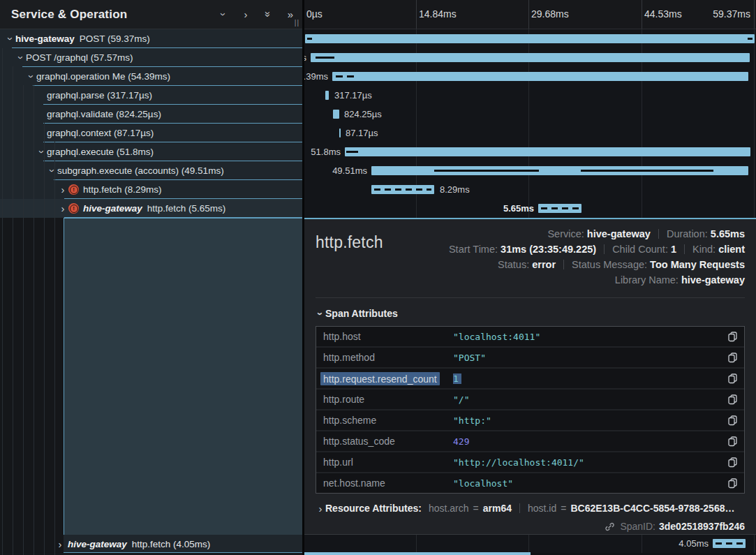 The image size is (756, 555). What do you see at coordinates (591, 420) in the screenshot?
I see `attribute-value: "http:"` at bounding box center [591, 420].